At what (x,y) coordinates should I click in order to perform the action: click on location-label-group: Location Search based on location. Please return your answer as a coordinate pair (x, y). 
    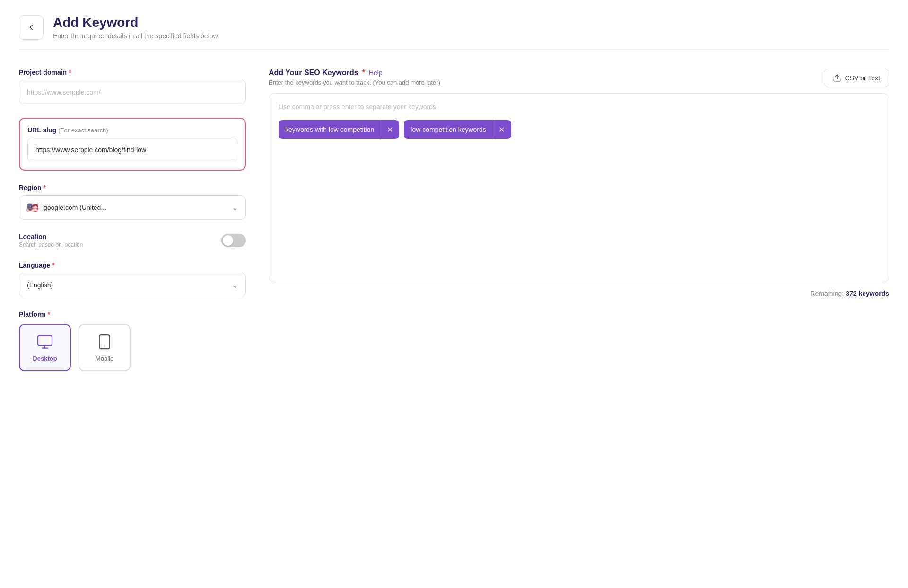
    Looking at the image, I should click on (51, 241).